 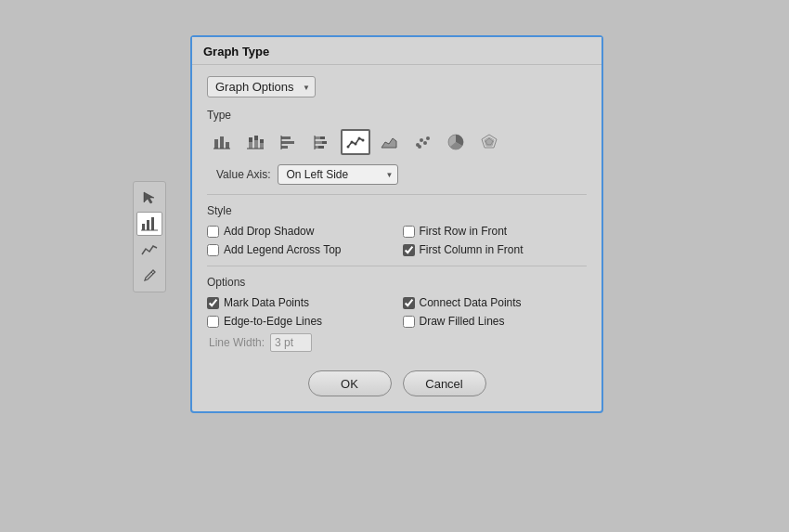 I want to click on add-drop-shadow-label: Add Drop Shadow, so click(x=269, y=231).